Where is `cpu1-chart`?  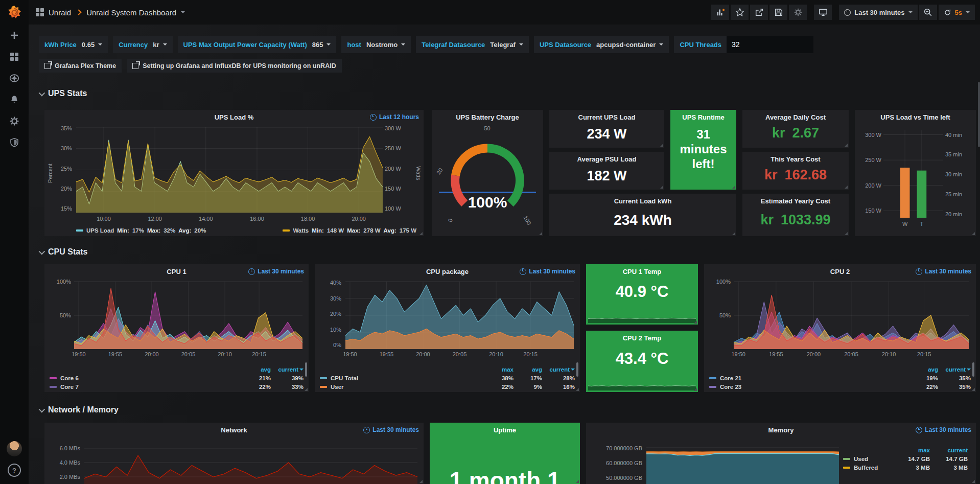
cpu1-chart is located at coordinates (188, 315).